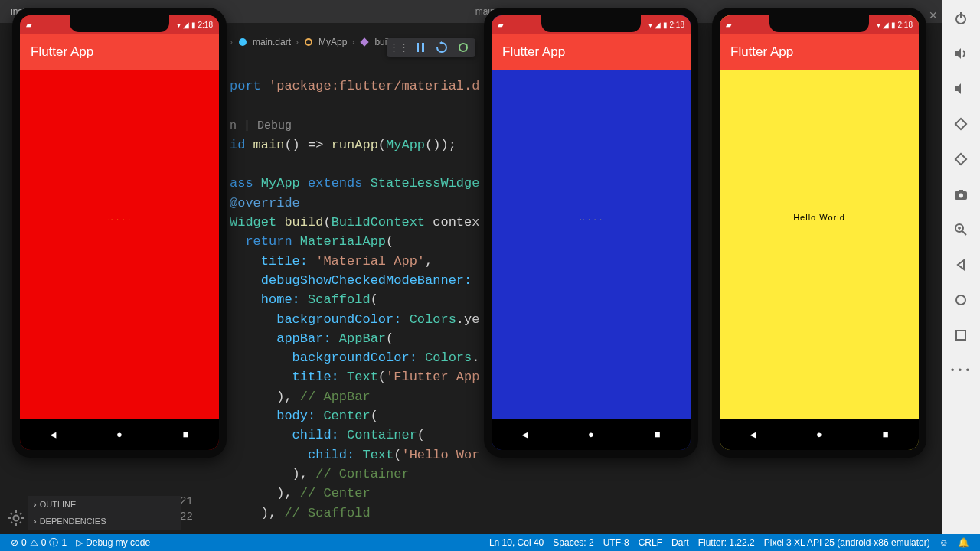 This screenshot has height=551, width=980. I want to click on debug-toolbar: ⋮⋮, so click(431, 47).